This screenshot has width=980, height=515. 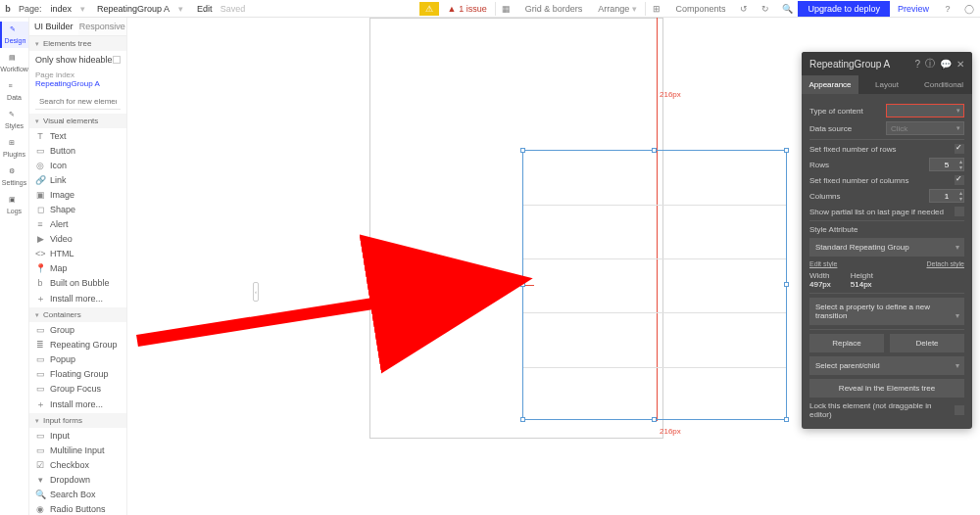 I want to click on comment-icon: 💬, so click(x=946, y=65).